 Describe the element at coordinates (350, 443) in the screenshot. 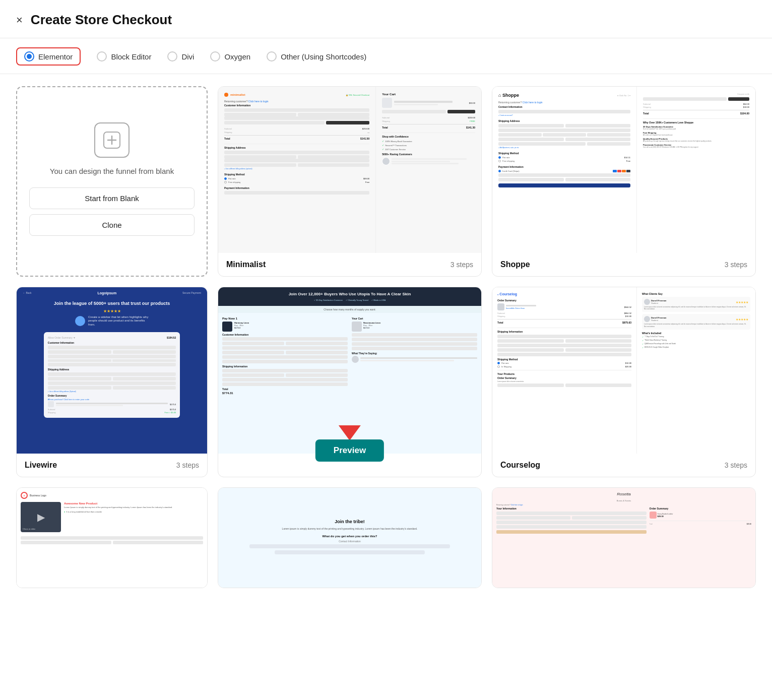

I see `preview-overlay: Preview` at that location.